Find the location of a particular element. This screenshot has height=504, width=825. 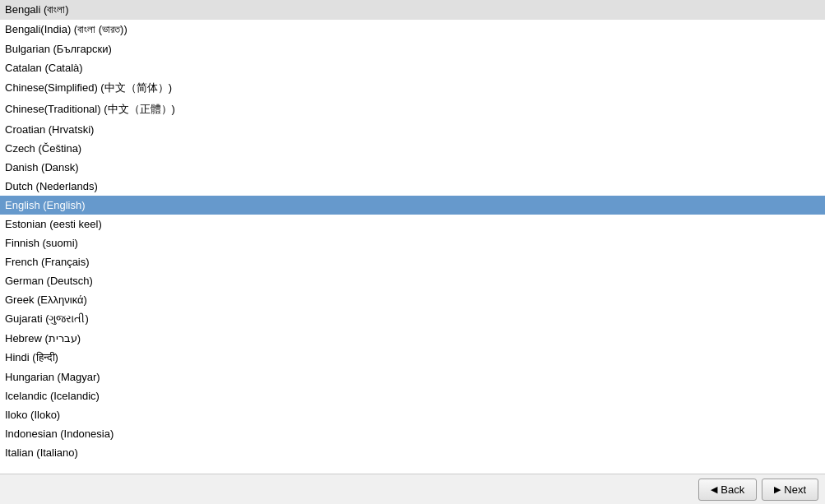

next-button: ▶ Next is located at coordinates (790, 490).